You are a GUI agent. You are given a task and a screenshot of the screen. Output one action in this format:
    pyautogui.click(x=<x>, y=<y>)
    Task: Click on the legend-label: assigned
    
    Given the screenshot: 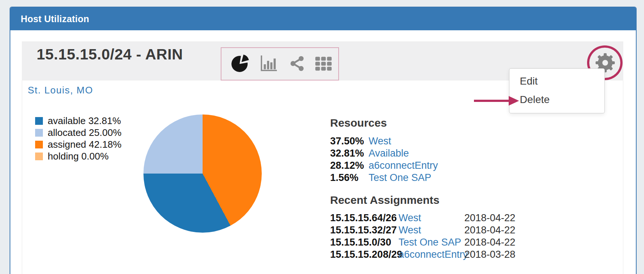 What is the action you would take?
    pyautogui.click(x=67, y=144)
    